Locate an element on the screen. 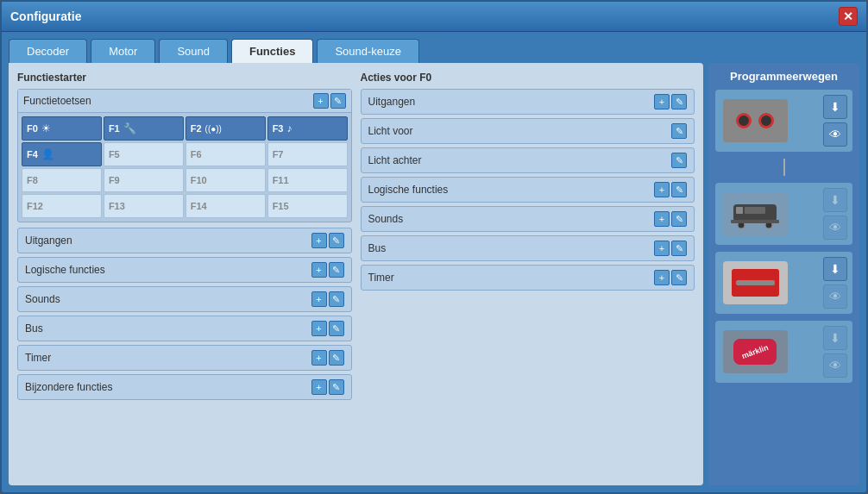  tab-sound: Sound is located at coordinates (193, 51).